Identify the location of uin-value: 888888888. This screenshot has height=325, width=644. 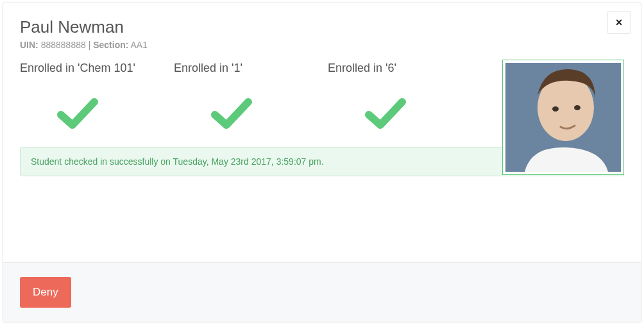
(64, 45).